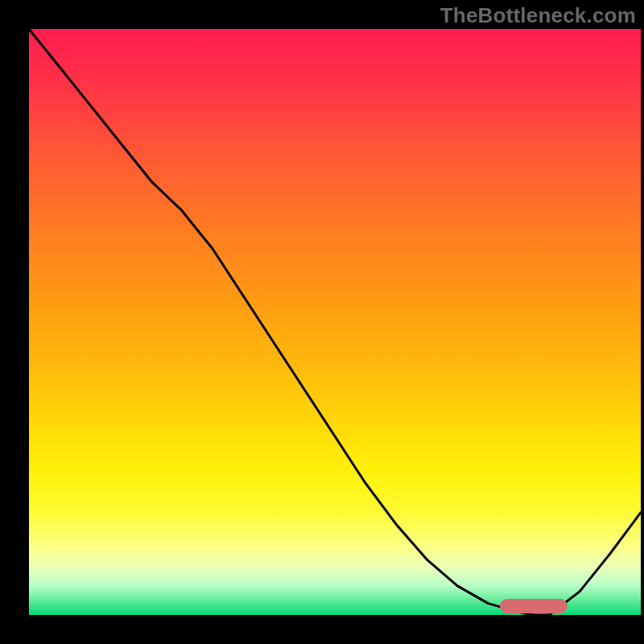 The width and height of the screenshot is (644, 644). I want to click on optimal-segment-marker, so click(534, 606).